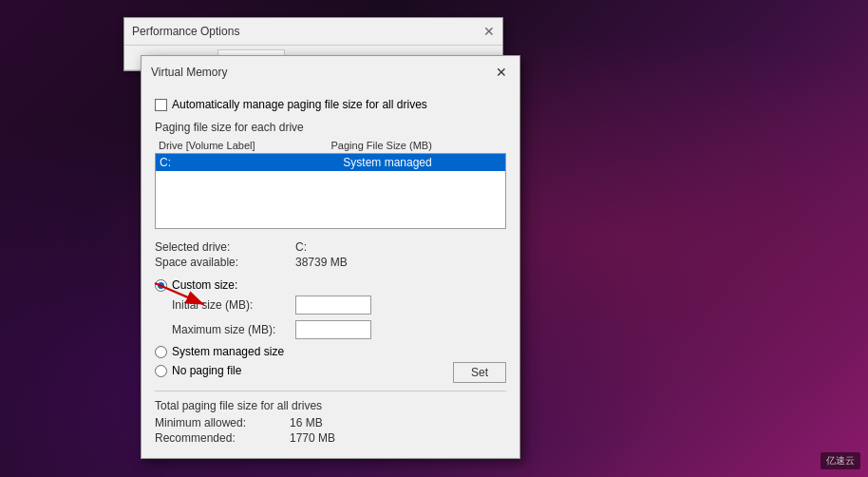 This screenshot has width=868, height=477. I want to click on vm-titlebar: Virtual Memory ✕, so click(330, 72).